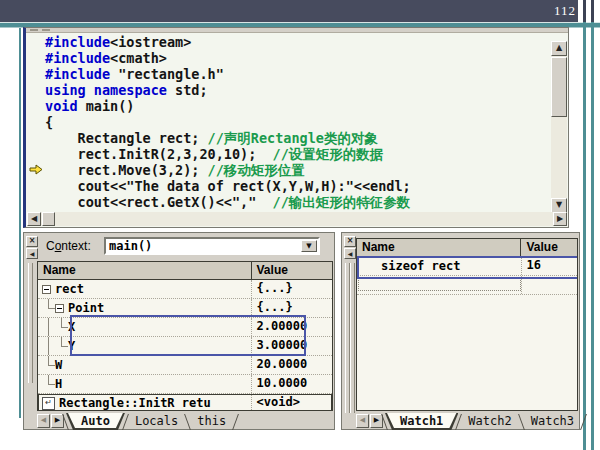 This screenshot has width=600, height=450. What do you see at coordinates (490, 422) in the screenshot?
I see `tab-watch2: Watch2` at bounding box center [490, 422].